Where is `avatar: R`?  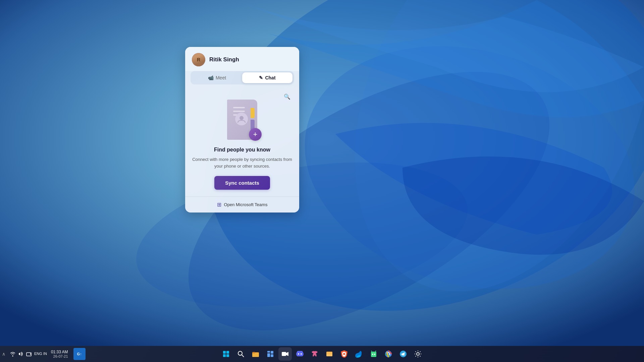 avatar: R is located at coordinates (199, 60).